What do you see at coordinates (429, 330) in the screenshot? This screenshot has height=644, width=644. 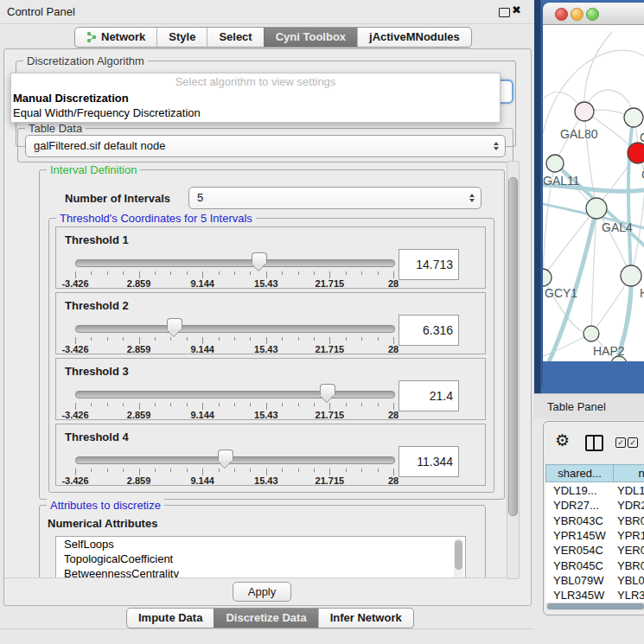 I see `threshold-value-field: 6.316` at bounding box center [429, 330].